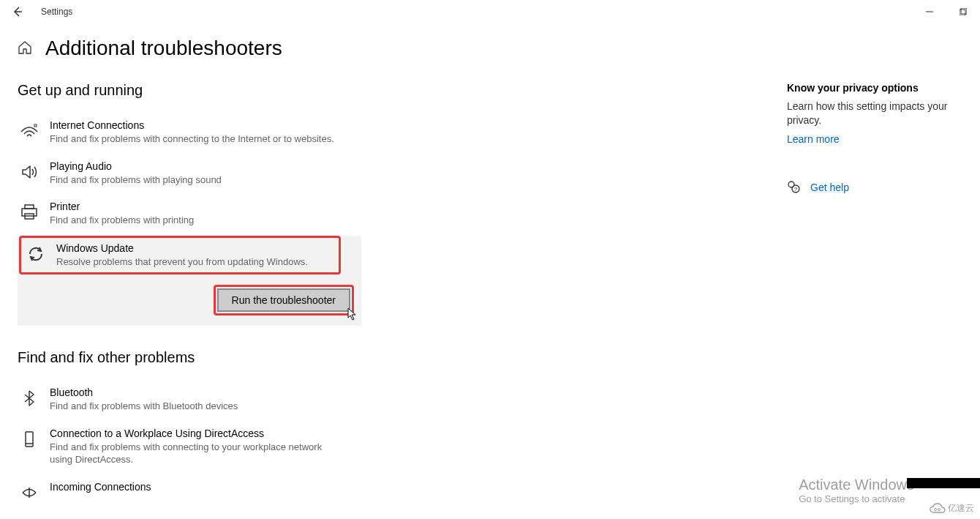  I want to click on section-heading-getup: Get up and running, so click(274, 91).